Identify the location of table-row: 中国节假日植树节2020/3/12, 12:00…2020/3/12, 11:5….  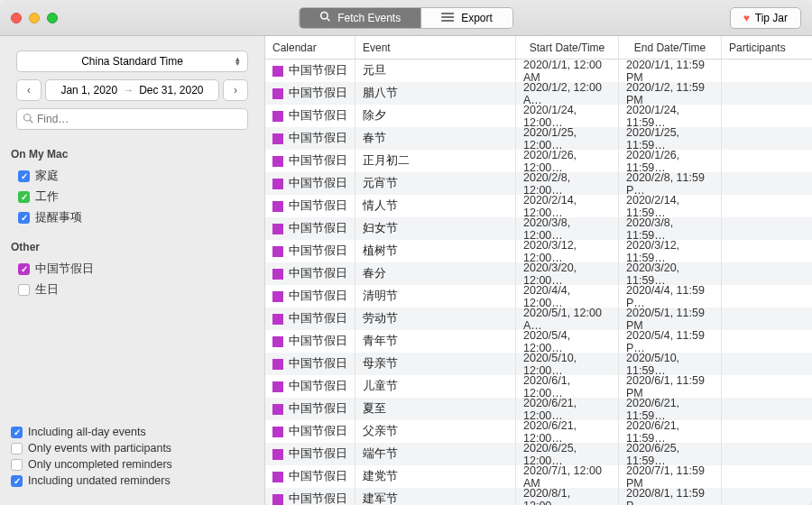
(539, 251).